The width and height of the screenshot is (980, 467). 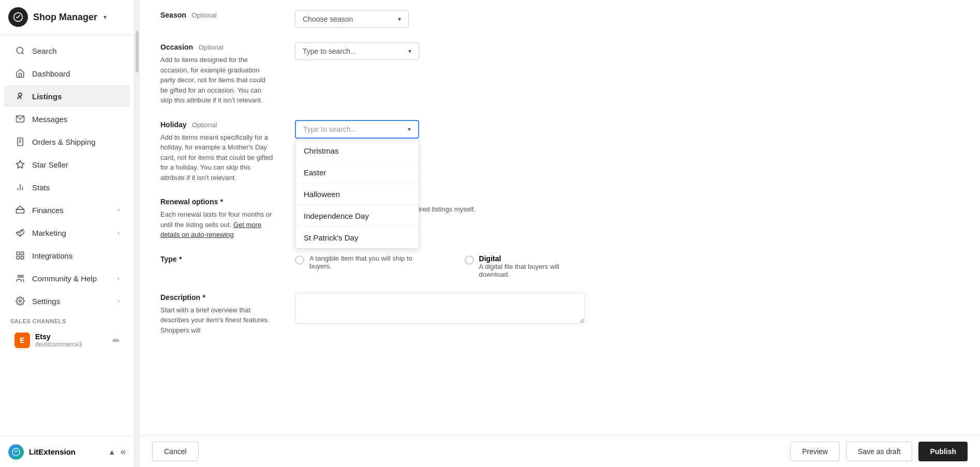 I want to click on action-bar: Cancel Preview Save as draft Publish, so click(x=560, y=451).